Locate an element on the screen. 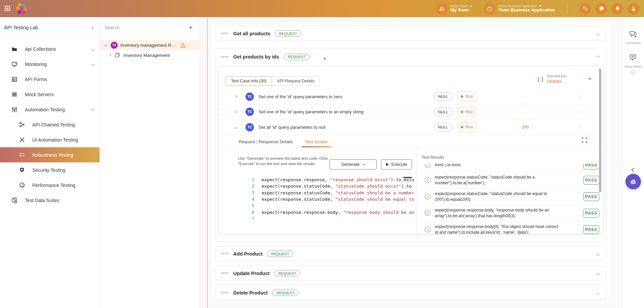  line-number: 6 is located at coordinates (246, 213).